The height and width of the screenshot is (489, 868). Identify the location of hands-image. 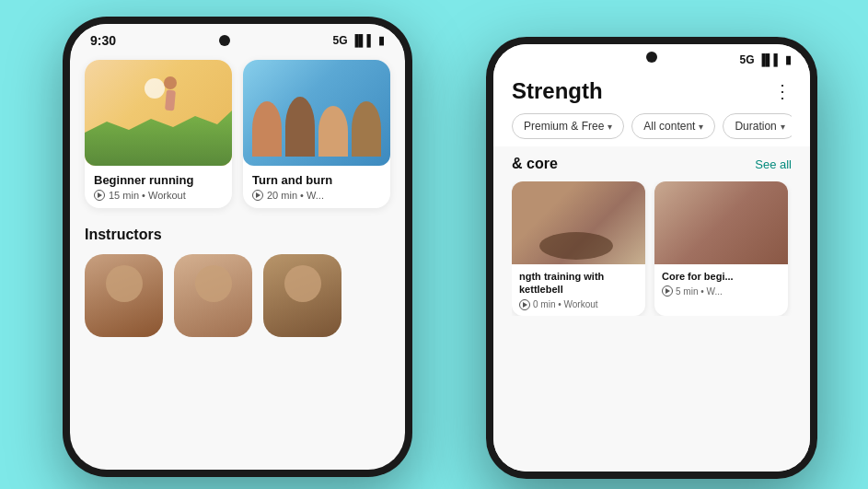
(578, 223).